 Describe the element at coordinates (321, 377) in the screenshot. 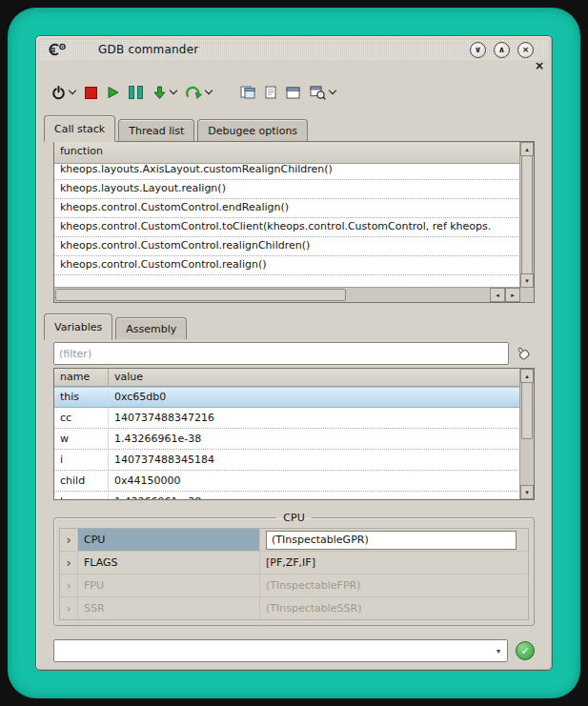

I see `column-header-value: value` at that location.